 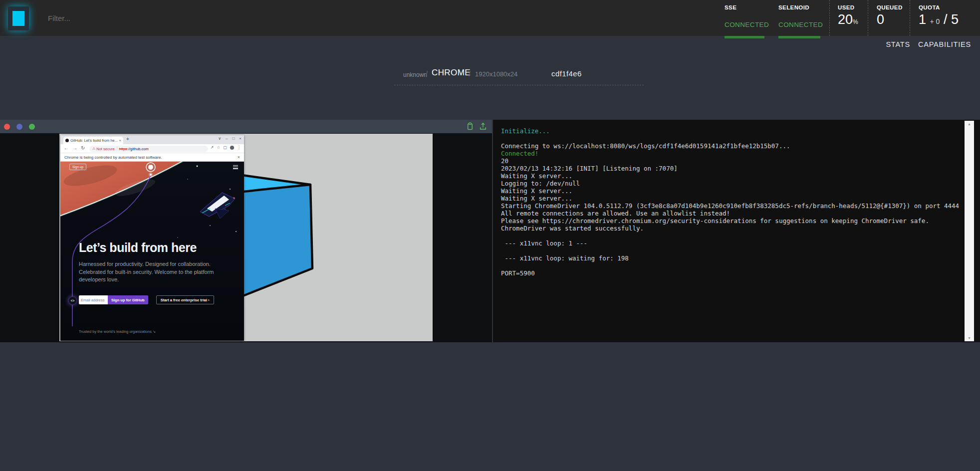 I want to click on enterprise-trial-button: Start a free enterprise trial ›, so click(x=185, y=300).